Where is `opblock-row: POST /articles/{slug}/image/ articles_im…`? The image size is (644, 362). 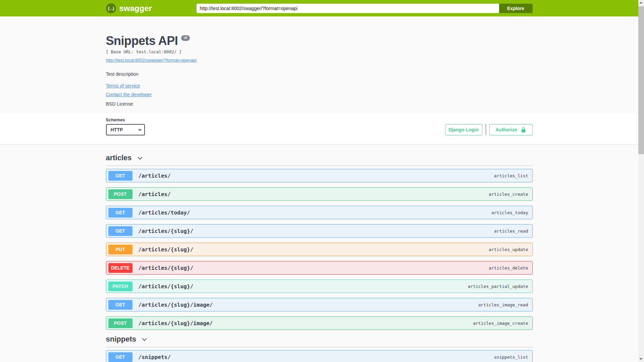
opblock-row: POST /articles/{slug}/image/ articles_im… is located at coordinates (319, 323).